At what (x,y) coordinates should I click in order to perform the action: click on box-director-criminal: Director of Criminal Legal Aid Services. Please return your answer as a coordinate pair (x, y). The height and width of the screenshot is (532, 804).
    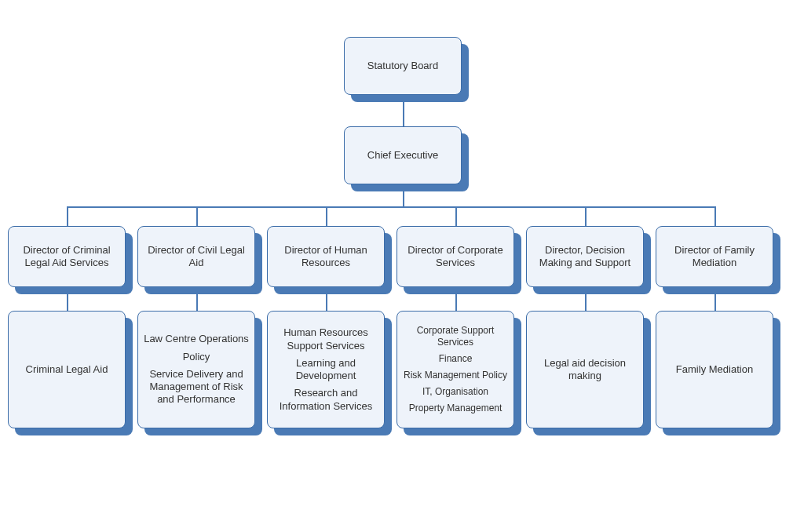
    Looking at the image, I should click on (67, 257).